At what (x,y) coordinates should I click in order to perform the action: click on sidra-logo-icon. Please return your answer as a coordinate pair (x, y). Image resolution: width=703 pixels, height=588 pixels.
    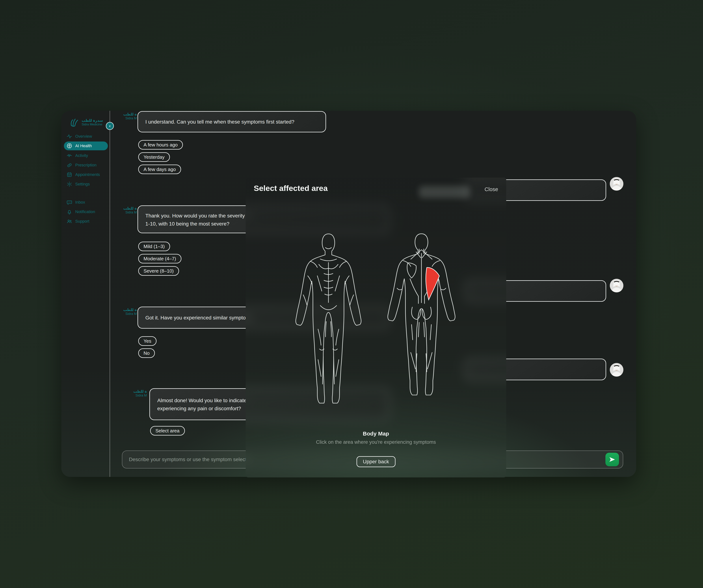
    Looking at the image, I should click on (74, 122).